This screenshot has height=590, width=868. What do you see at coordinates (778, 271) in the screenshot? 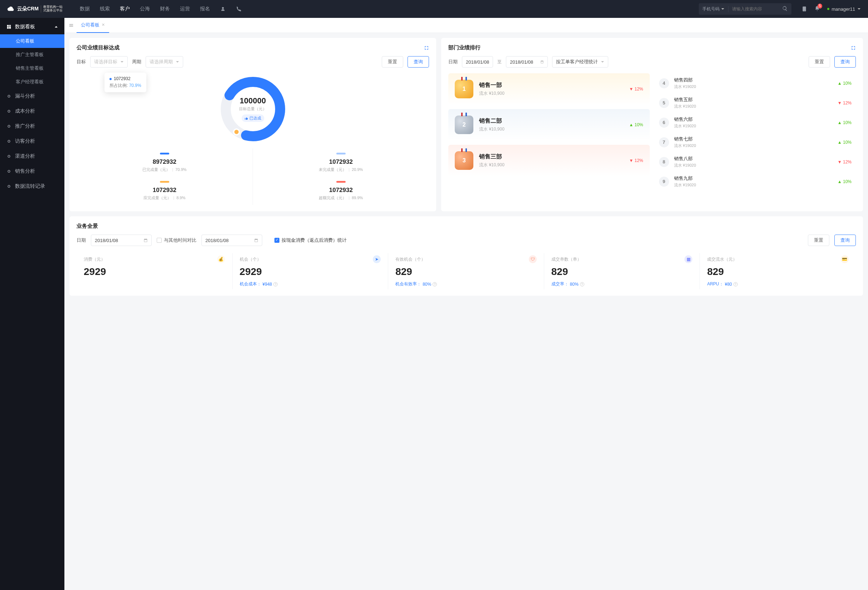
I see `kpi-4: 成交流水（元）💳829ARPU：¥80?` at bounding box center [778, 271].